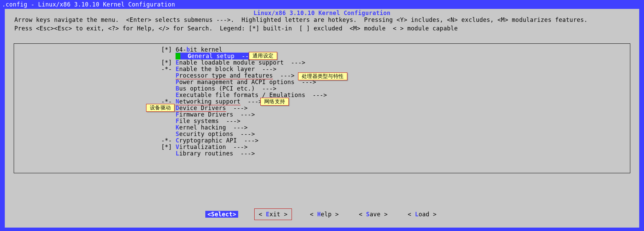  Describe the element at coordinates (240, 63) in the screenshot. I see `menu-item-label: Enable loadable module support --->` at that location.